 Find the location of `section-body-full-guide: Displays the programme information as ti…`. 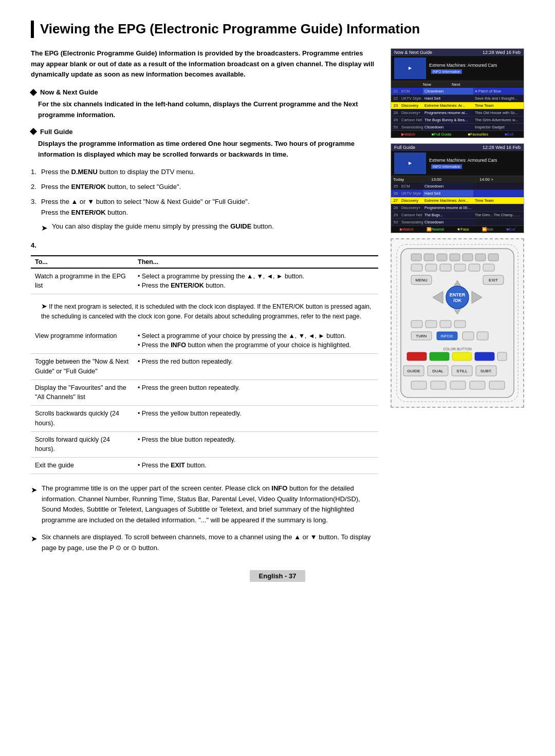

section-body-full-guide: Displays the programme information as ti… is located at coordinates (208, 149).